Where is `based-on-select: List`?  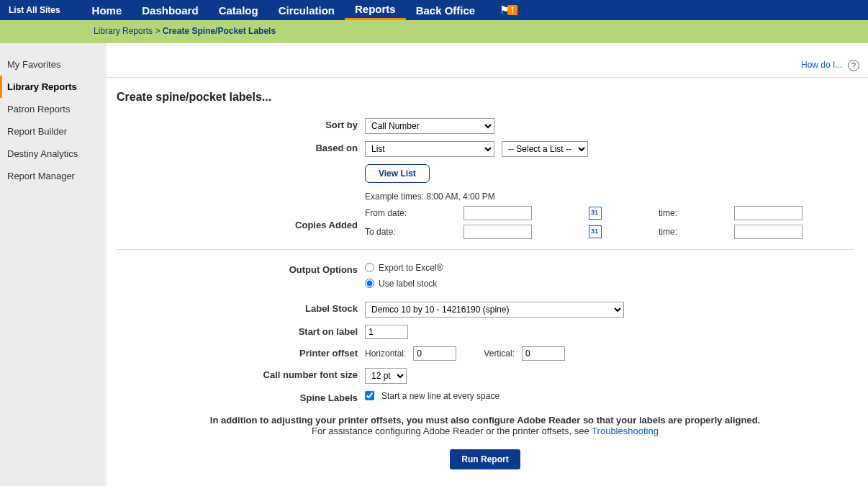 based-on-select: List is located at coordinates (430, 149).